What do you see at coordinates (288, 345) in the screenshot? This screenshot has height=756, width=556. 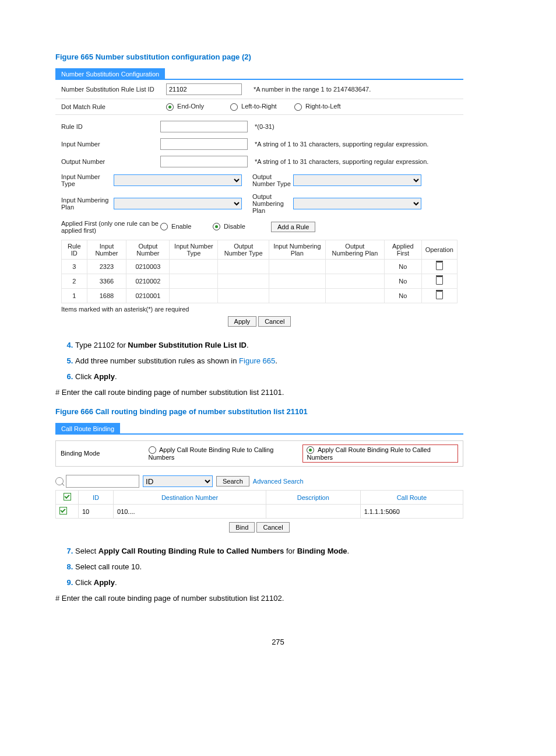 I see `step-4: Type 21102 for Number Substitution Rule …` at bounding box center [288, 345].